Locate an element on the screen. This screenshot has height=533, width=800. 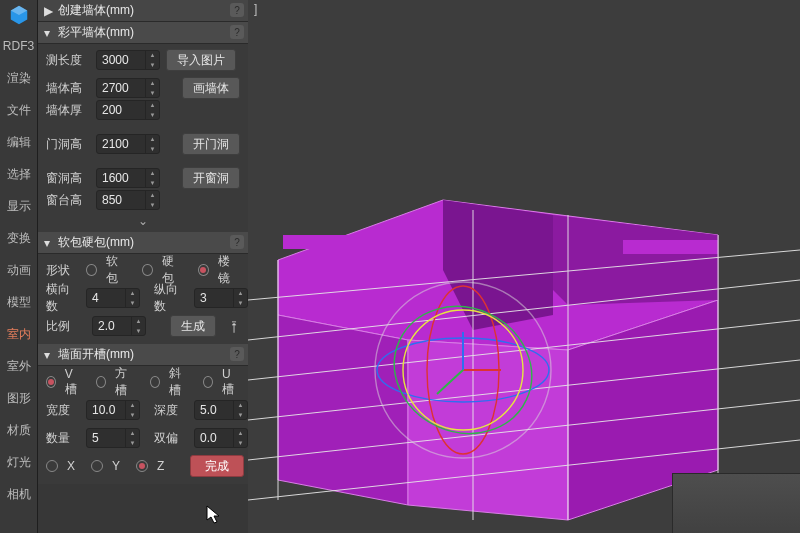
wall-height-input is located at coordinates (121, 88).